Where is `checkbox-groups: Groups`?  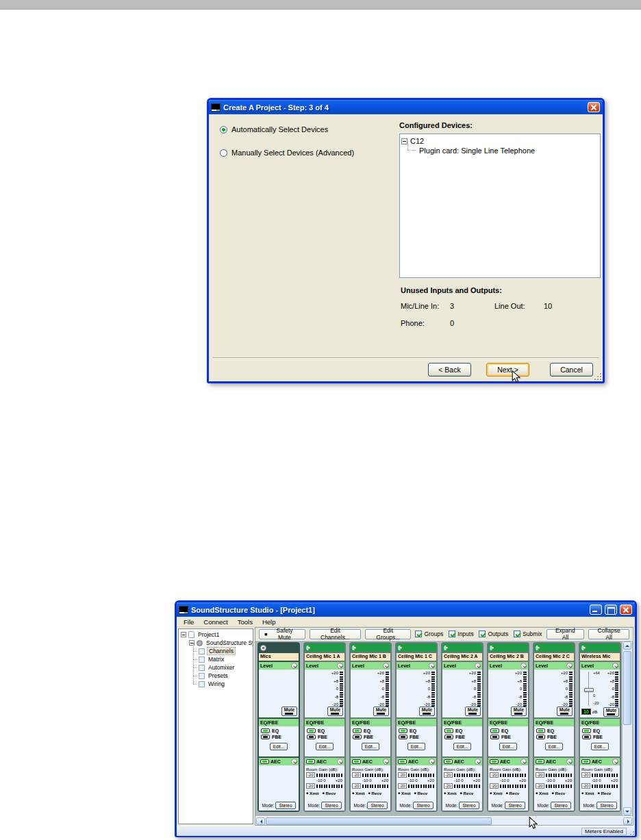
checkbox-groups: Groups is located at coordinates (429, 634).